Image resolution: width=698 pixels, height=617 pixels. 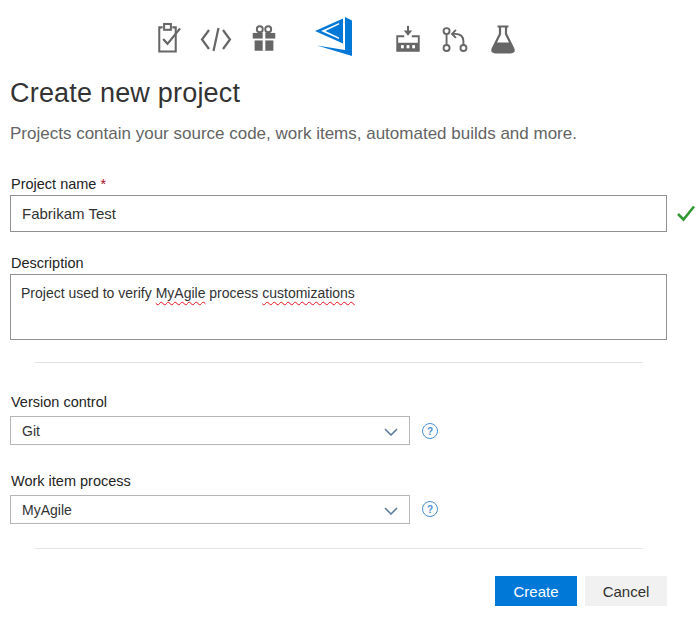 I want to click on work-item-process-select: MyAgile, so click(x=210, y=510).